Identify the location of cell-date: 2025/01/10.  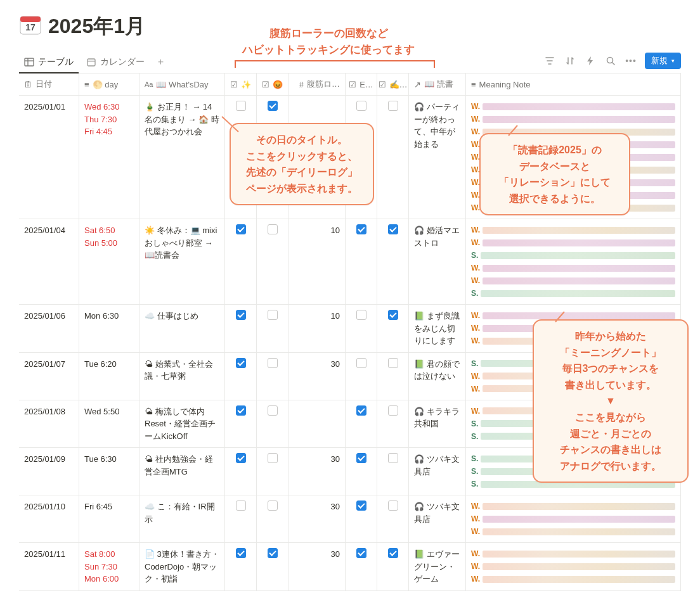
(49, 519).